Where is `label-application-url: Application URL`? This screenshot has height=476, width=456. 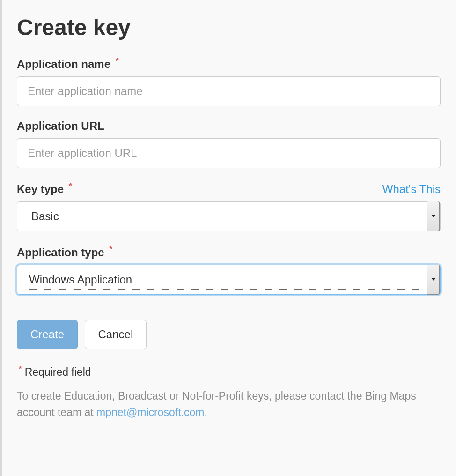 label-application-url: Application URL is located at coordinates (61, 126).